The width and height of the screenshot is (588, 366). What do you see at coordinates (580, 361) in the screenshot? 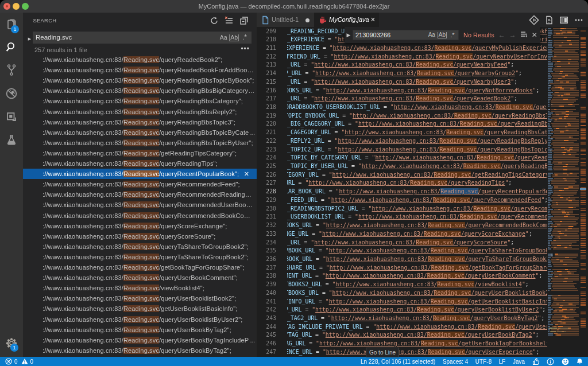
I see `bell-icon` at bounding box center [580, 361].